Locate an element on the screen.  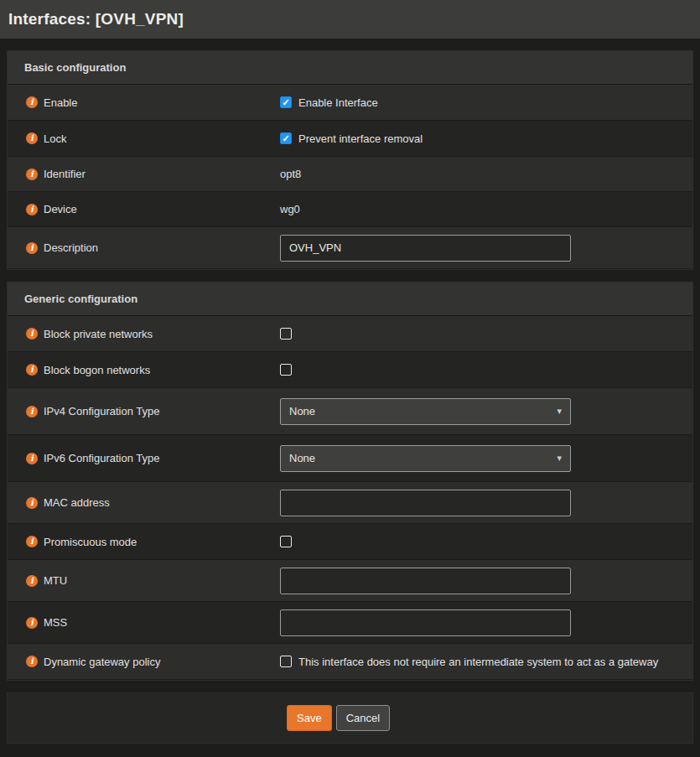
field-label: Promiscuous mode is located at coordinates (91, 542).